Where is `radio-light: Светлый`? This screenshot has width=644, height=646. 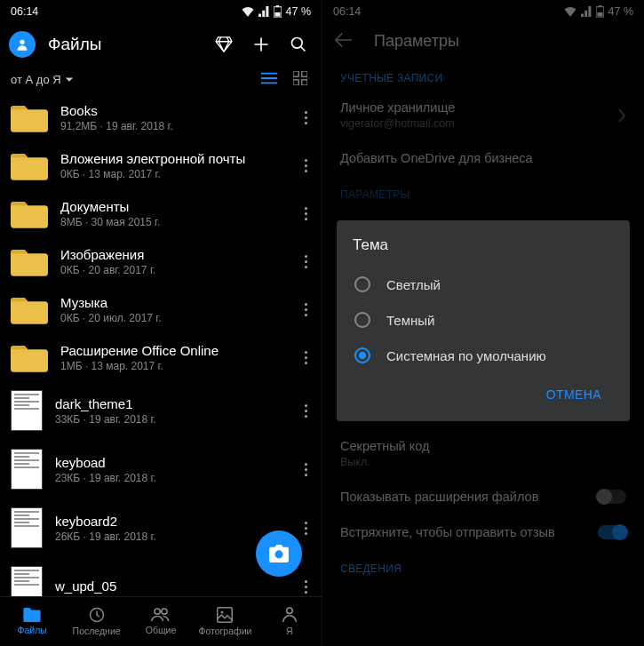
radio-light: Светлый is located at coordinates (483, 284).